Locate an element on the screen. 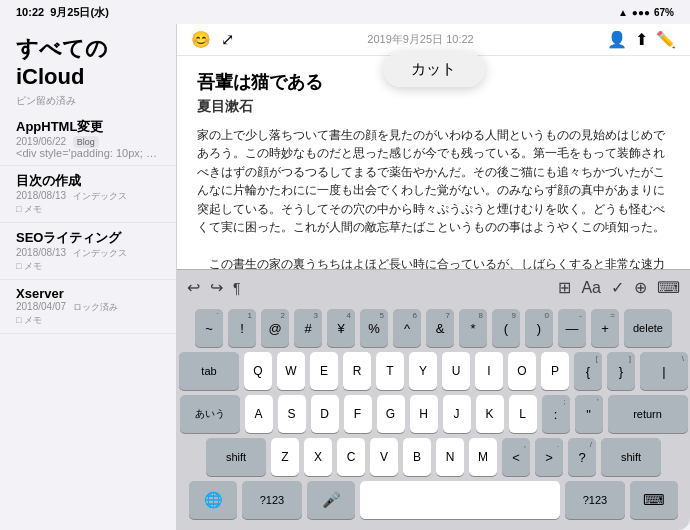  key-b: B is located at coordinates (417, 457).